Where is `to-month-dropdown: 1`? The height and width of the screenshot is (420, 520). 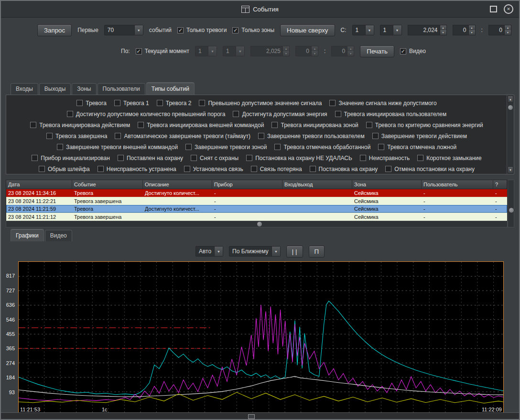 to-month-dropdown: 1 is located at coordinates (234, 51).